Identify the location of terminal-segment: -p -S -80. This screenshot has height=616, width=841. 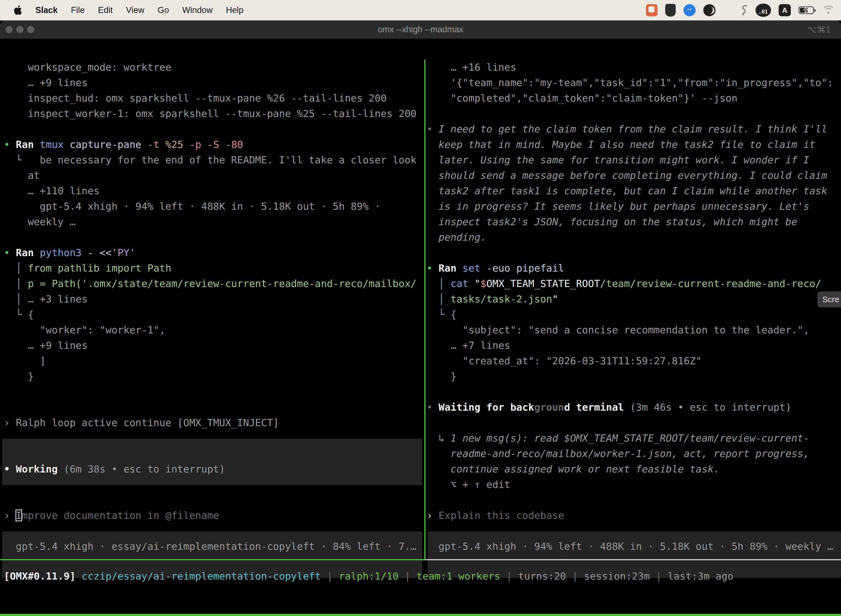
(216, 145).